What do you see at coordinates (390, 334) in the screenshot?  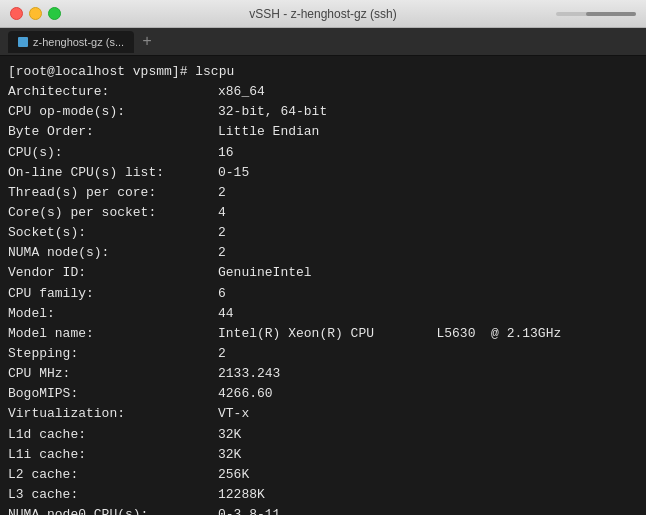 I see `row-value: Intel(R) Xeon(R) CPU L5630 @ 2.13GHz` at bounding box center [390, 334].